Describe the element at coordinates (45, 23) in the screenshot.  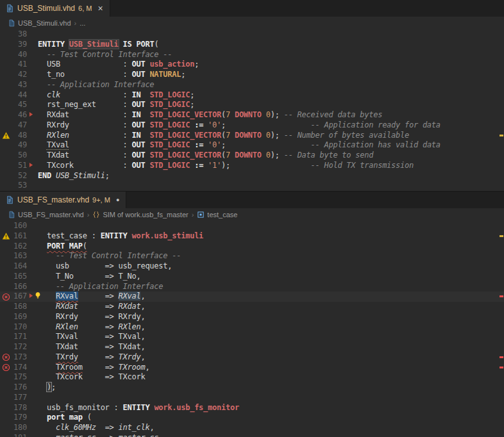
I see `breadcrumb-label: USB_Stimuli.vhd` at that location.